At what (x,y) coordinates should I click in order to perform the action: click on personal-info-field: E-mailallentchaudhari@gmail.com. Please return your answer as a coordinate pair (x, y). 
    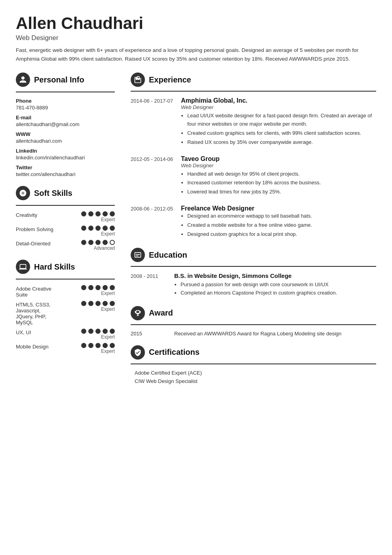
    Looking at the image, I should click on (65, 121).